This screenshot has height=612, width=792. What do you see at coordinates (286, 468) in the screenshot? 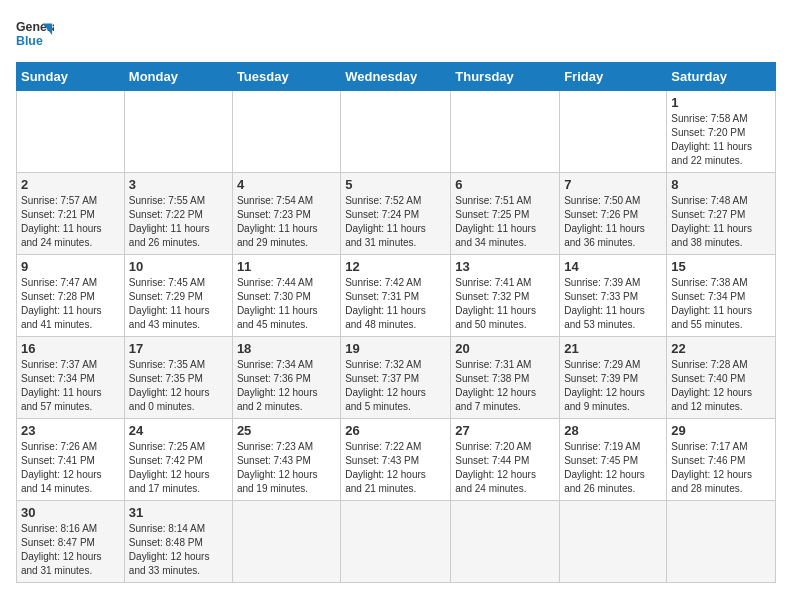
I see `day-info: Sunrise: 7:23 AM Sunset: 7:43 PM Dayligh…` at bounding box center [286, 468].